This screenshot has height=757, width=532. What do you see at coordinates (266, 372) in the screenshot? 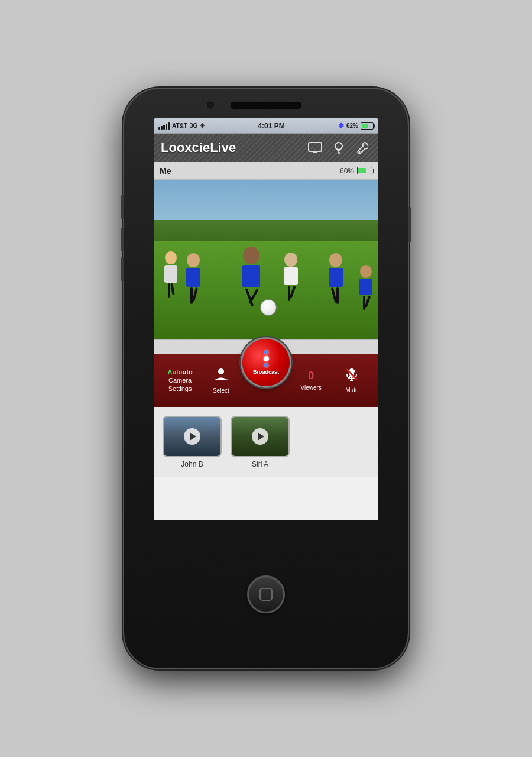
I see `broadcast-label: Broadcast` at bounding box center [266, 372].